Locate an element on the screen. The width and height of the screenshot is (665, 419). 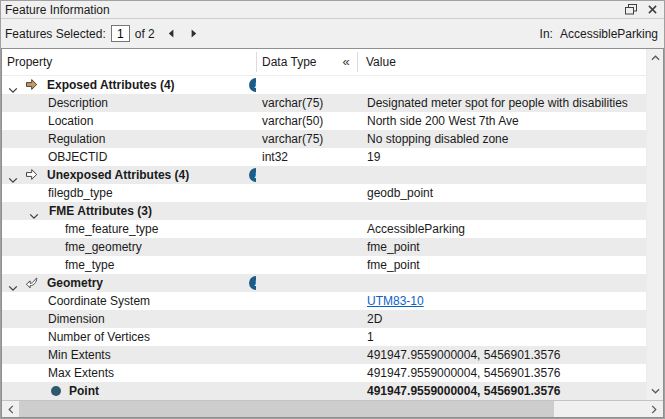
property-cell: Point is located at coordinates (129, 391).